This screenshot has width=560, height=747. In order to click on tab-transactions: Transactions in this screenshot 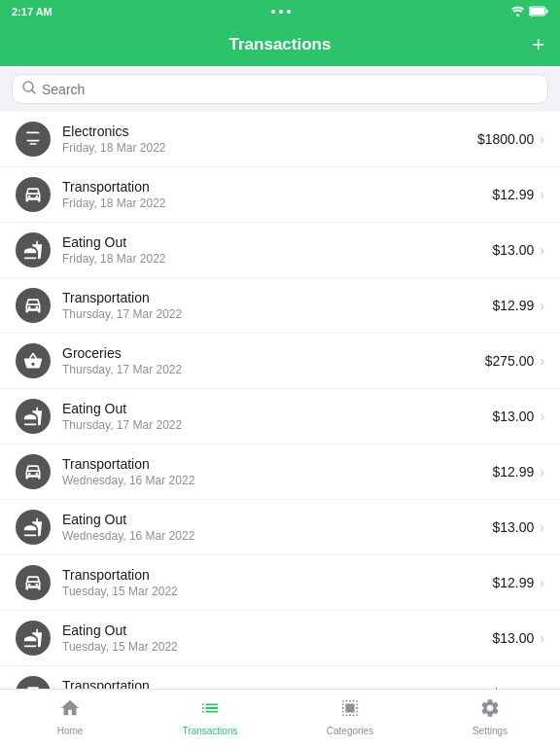, I will do `click(210, 716)`.